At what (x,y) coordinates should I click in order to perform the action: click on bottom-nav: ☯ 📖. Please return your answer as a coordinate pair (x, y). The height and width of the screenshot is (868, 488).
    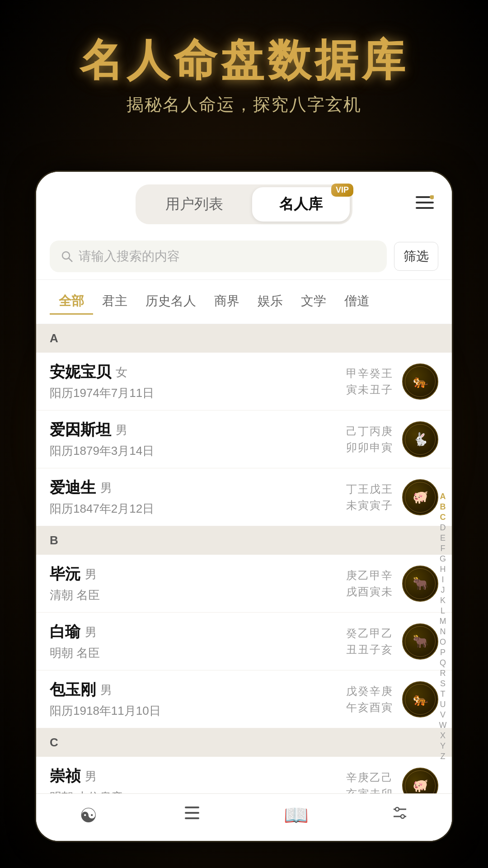
    Looking at the image, I should click on (244, 817).